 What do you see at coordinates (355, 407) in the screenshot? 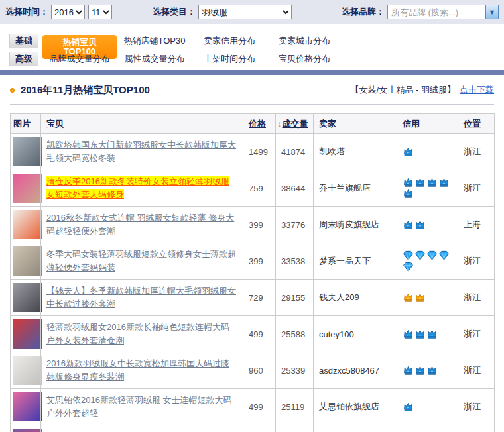
I see `seller-cell: 艾思铂依旗舰店` at bounding box center [355, 407].